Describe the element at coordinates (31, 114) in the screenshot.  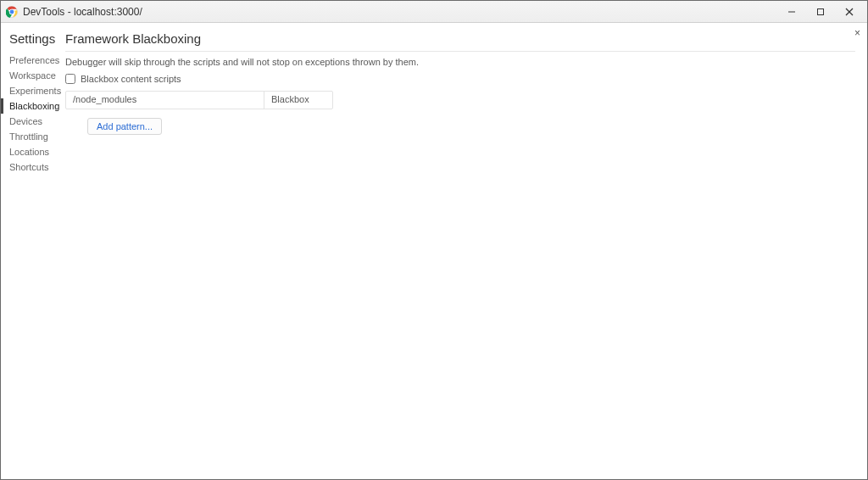
I see `settings-nav: Preferences Workspace Experiments Blackb…` at that location.